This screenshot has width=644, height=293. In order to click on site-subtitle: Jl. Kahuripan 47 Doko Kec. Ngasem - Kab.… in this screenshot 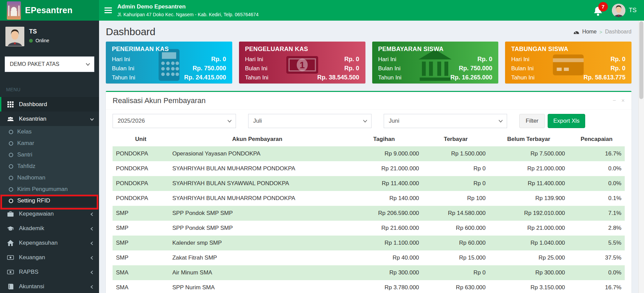, I will do `click(188, 15)`.